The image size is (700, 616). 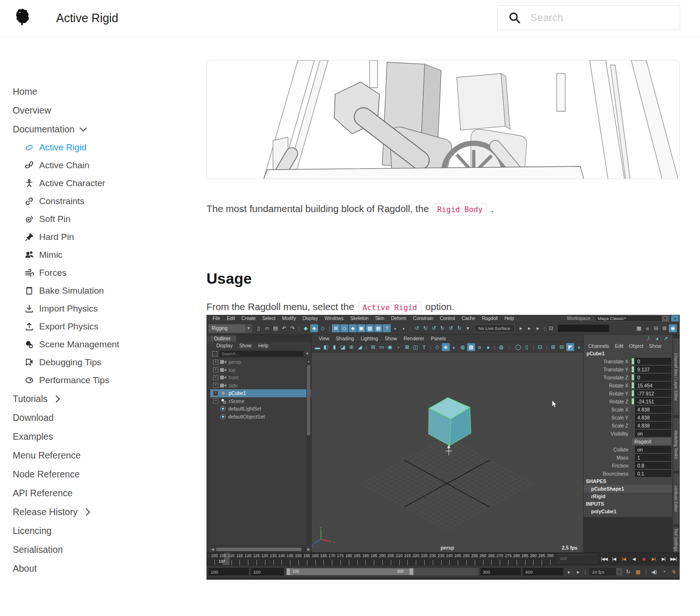 I want to click on sidebar-item-scene-management: Scene Management, so click(x=115, y=345).